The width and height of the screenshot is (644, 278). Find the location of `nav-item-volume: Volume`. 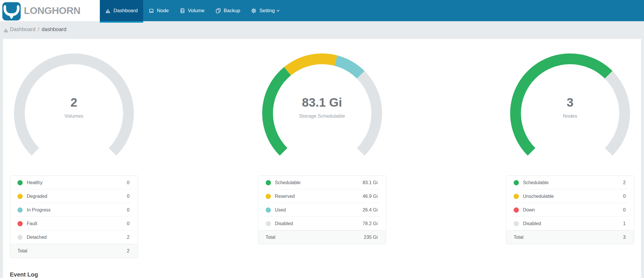

nav-item-volume: Volume is located at coordinates (192, 10).